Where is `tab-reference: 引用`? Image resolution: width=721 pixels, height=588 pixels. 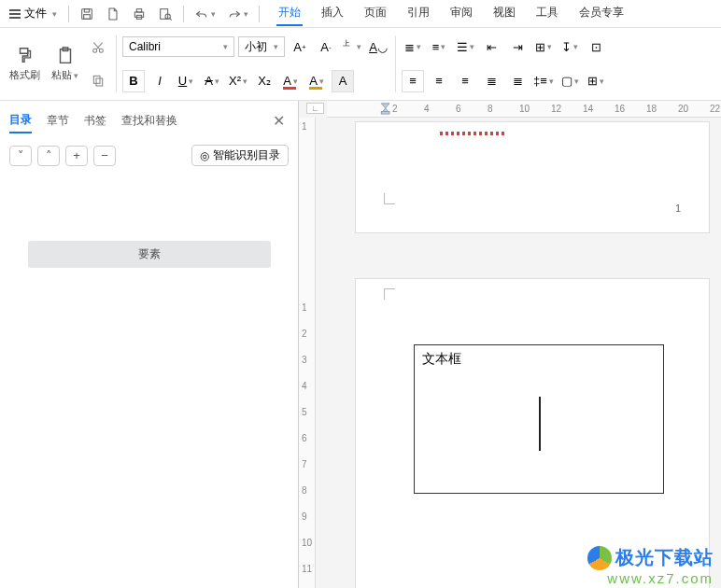
tab-reference: 引用 is located at coordinates (418, 13).